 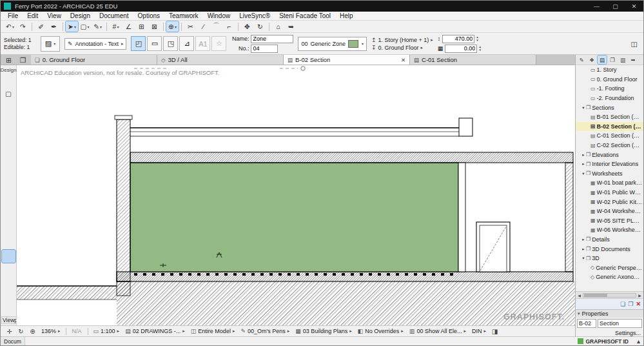 I want to click on toolbar-button: ✐, so click(x=41, y=26).